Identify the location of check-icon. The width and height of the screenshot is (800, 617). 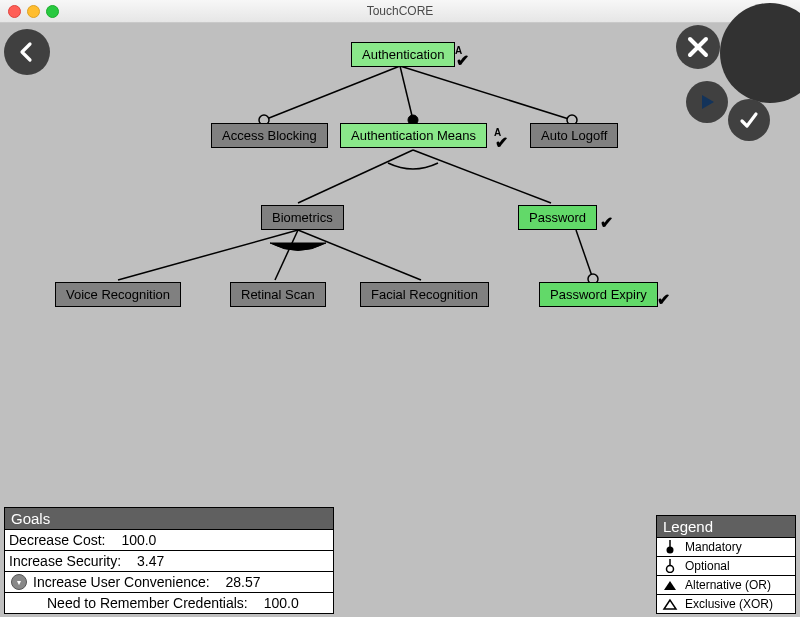
(749, 120).